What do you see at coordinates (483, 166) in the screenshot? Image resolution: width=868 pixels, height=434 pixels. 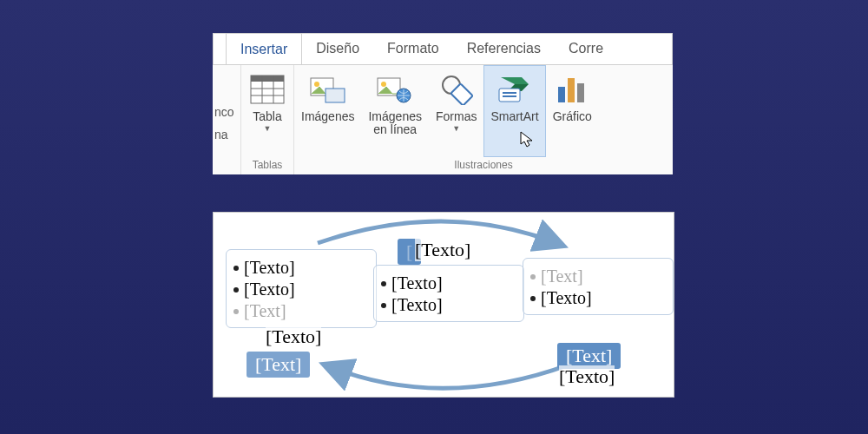 I see `group-label-illustrations: Ilustraciones` at bounding box center [483, 166].